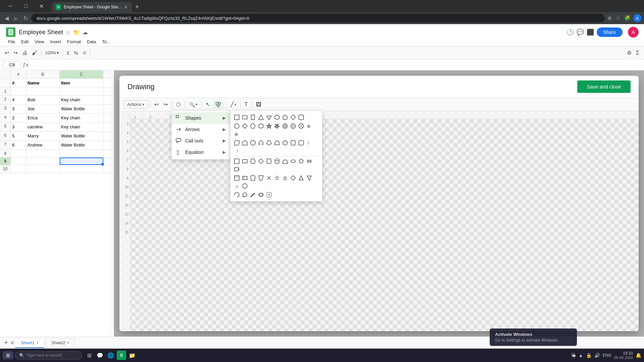 Image resolution: width=644 pixels, height=362 pixels. Describe the element at coordinates (43, 118) in the screenshot. I see `grid-cell: Erica` at that location.